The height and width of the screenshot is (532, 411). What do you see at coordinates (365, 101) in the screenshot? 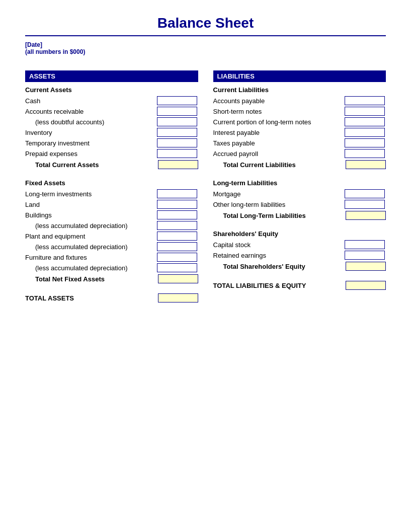
I see `accounts-payable-input` at bounding box center [365, 101].